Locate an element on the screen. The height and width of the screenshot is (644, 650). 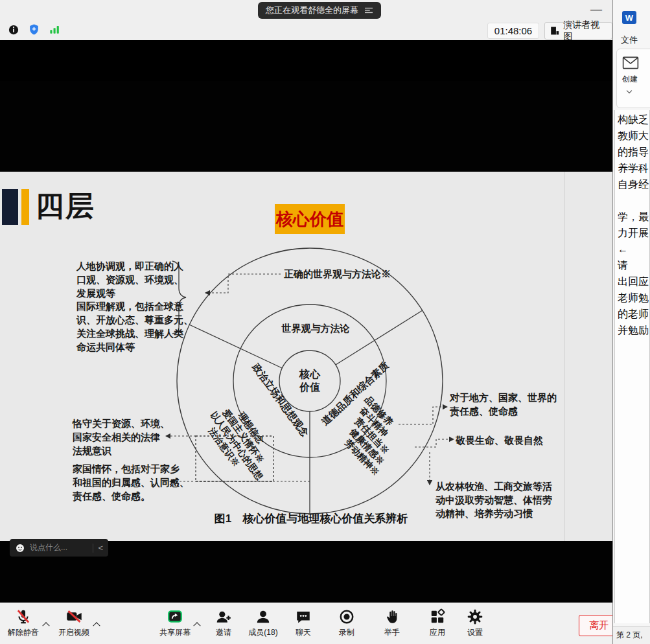
doc-line: 并勉励 is located at coordinates (634, 330).